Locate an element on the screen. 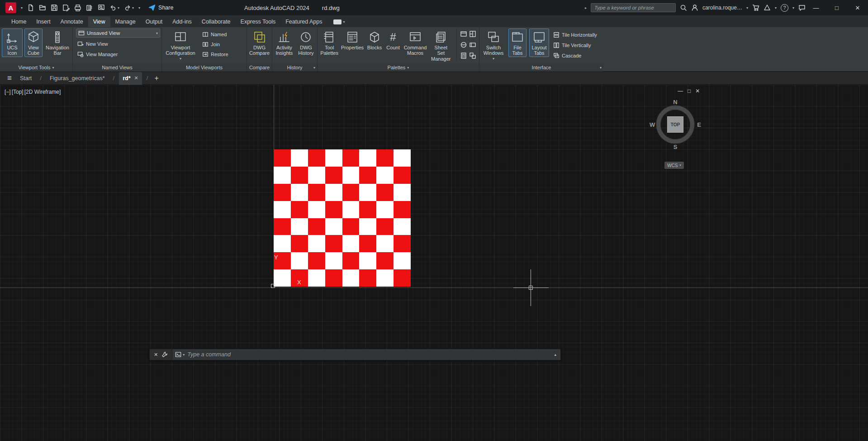 Image resolution: width=868 pixels, height=441 pixels. viewport-restore-icon: □ is located at coordinates (689, 91).